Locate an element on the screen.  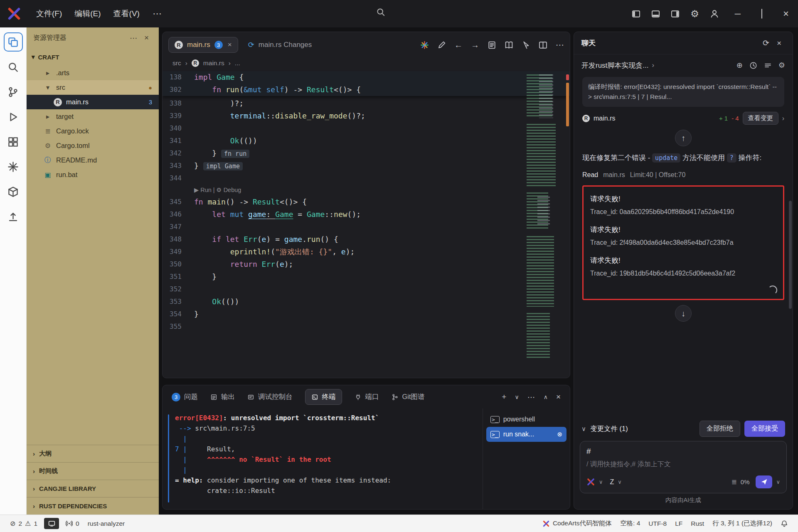
accept-all-button: 全部接受 is located at coordinates (765, 429).